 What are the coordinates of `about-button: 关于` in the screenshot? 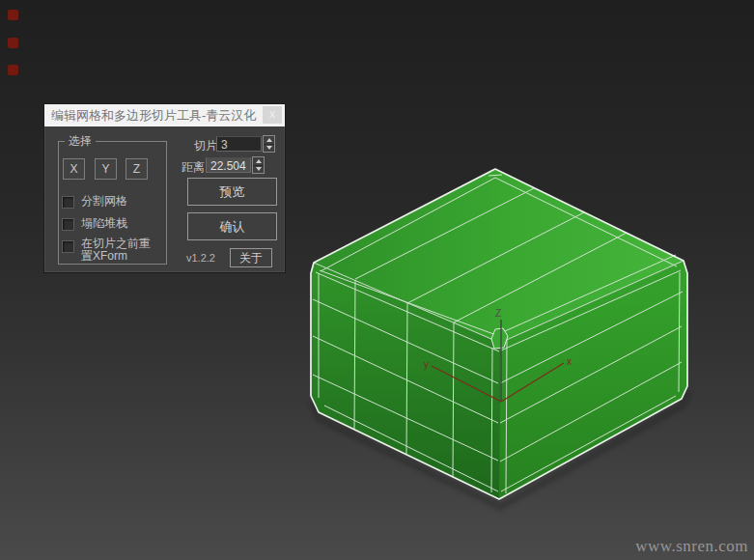 It's located at (251, 258).